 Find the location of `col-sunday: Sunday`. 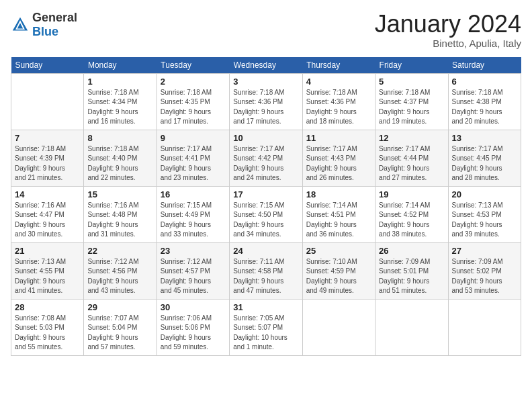

col-sunday: Sunday is located at coordinates (48, 66).